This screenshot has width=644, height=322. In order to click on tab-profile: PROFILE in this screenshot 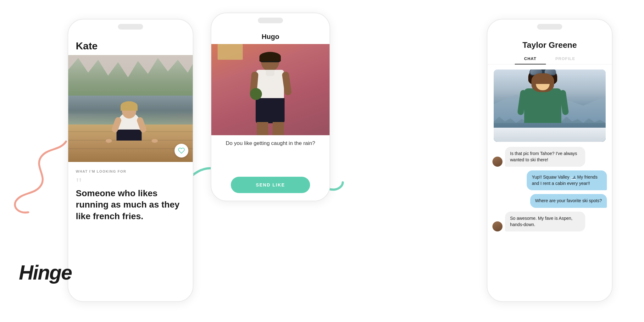, I will do `click(565, 58)`.